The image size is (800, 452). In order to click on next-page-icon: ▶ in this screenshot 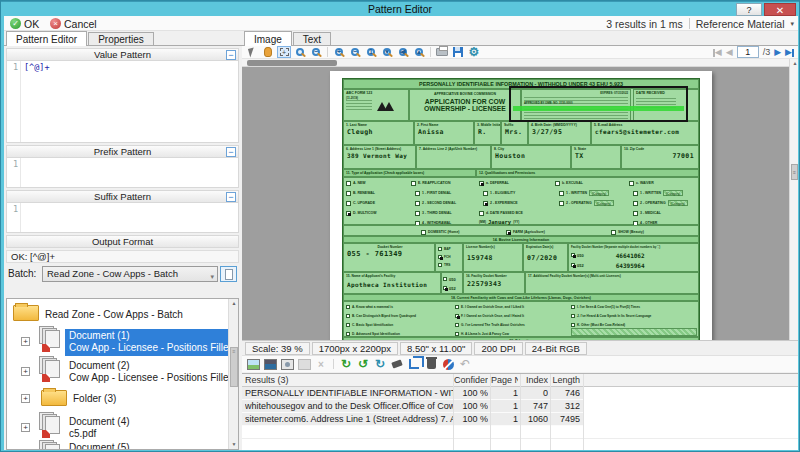, I will do `click(778, 52)`.